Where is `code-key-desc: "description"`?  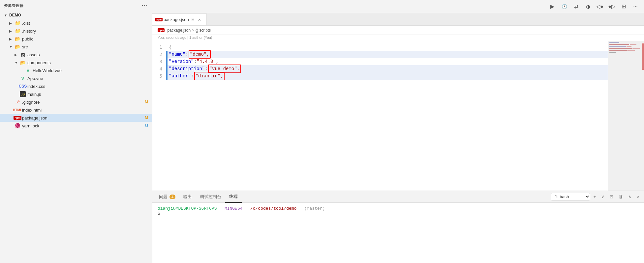 code-key-desc: "description" is located at coordinates (187, 69).